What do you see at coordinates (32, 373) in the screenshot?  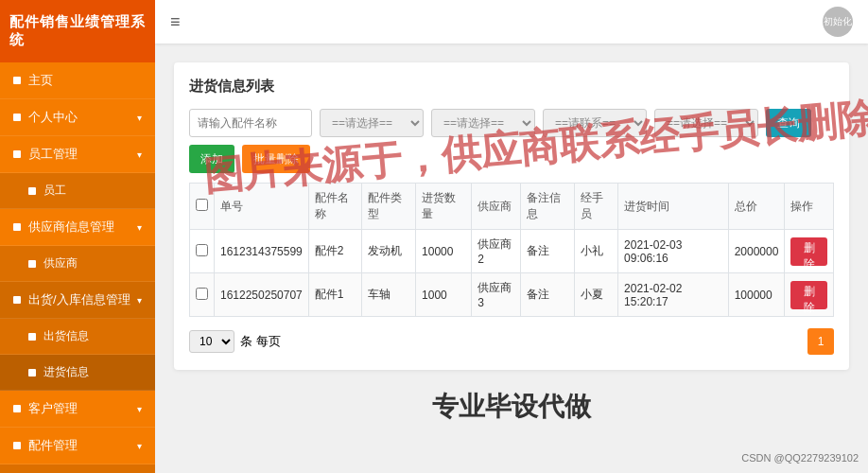 I see `inbound-icon` at bounding box center [32, 373].